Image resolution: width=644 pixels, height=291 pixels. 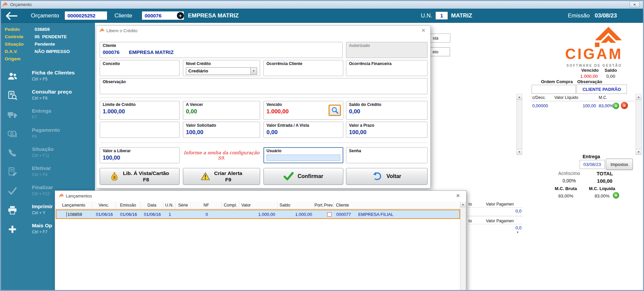 What do you see at coordinates (620, 164) in the screenshot?
I see `impostos-button: Impostos` at bounding box center [620, 164].